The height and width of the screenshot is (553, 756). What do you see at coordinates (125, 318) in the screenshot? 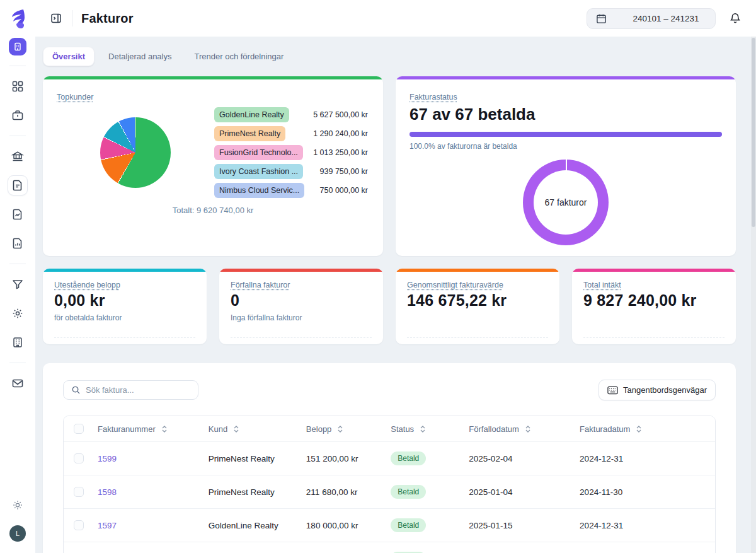
I see `stat-caption: för obetalda fakturor` at bounding box center [125, 318].